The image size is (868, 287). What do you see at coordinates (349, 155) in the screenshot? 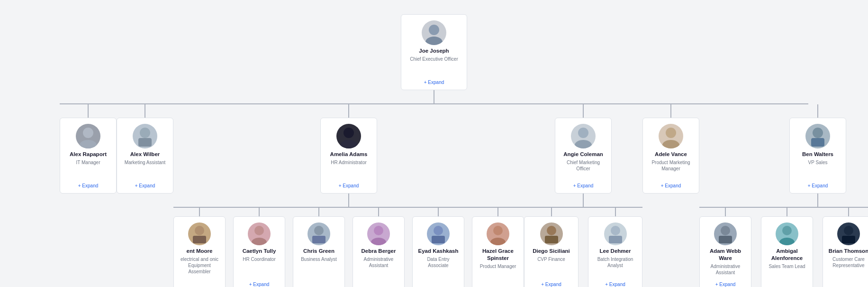
I see `node-name: Amelia Adams` at bounding box center [349, 155].